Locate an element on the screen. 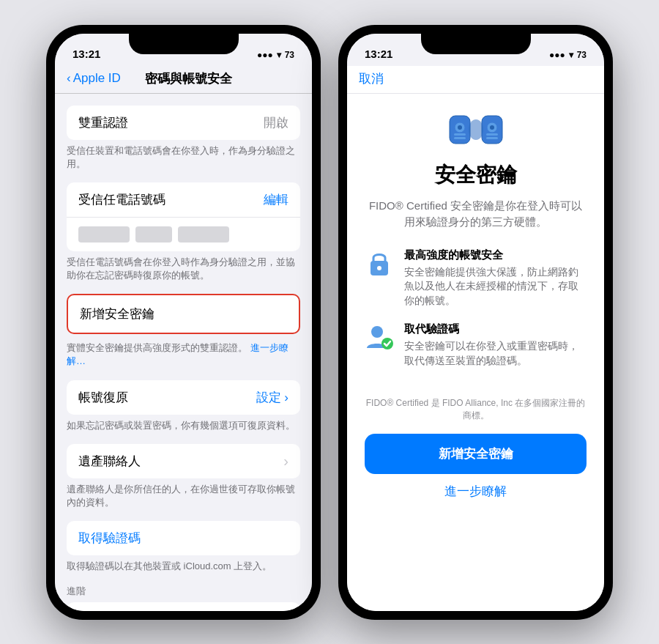 This screenshot has width=659, height=644. legacy-contact-desc: 遺產聯絡人是你所信任的人，在你過世後可存取你帳號內的資料。 is located at coordinates (183, 494).